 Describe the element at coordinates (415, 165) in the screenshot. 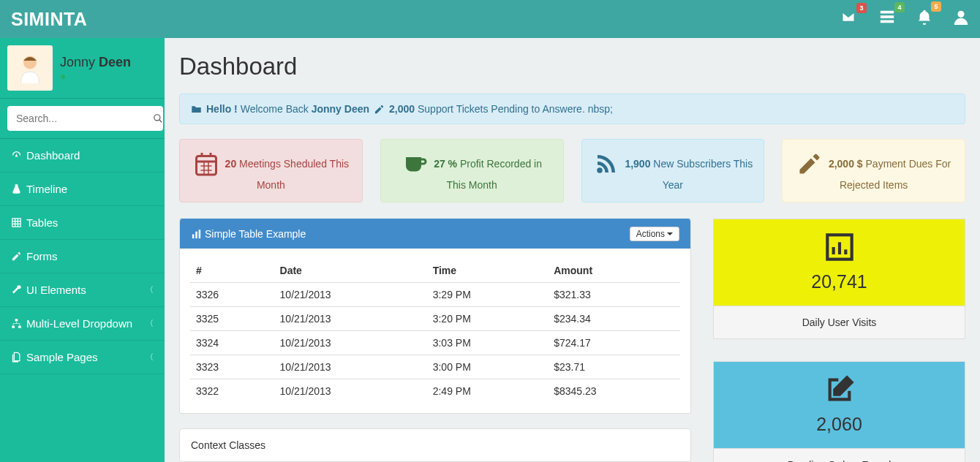

I see `coffee-icon` at that location.